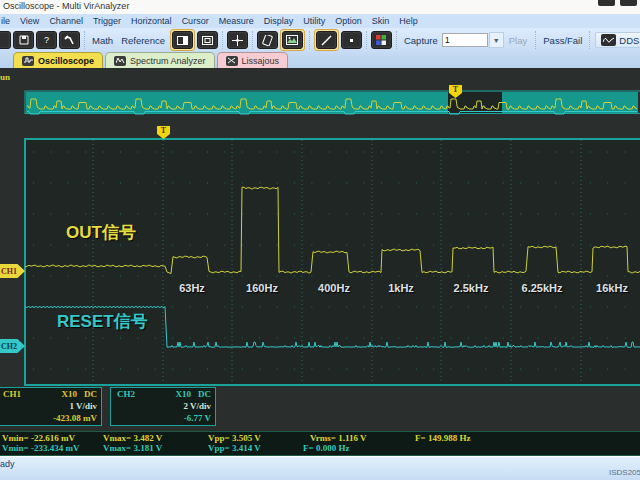 This screenshot has height=480, width=640. Describe the element at coordinates (192, 288) in the screenshot. I see `freq-label: 63Hz` at that location.